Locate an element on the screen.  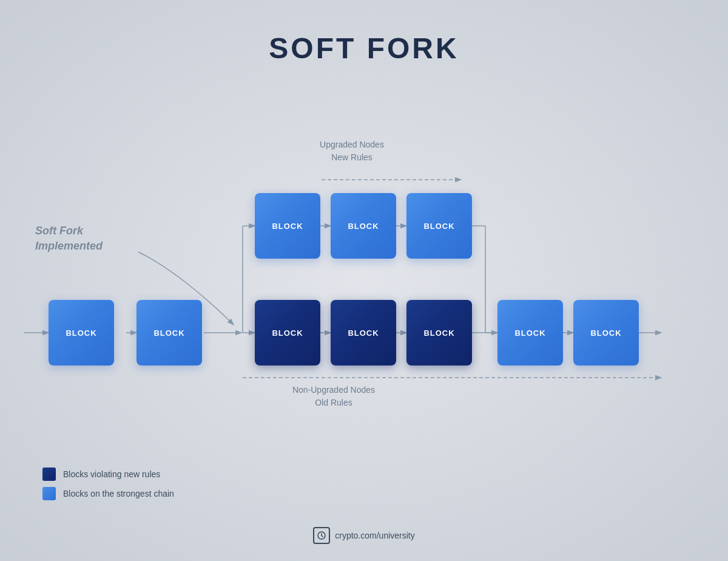
upgraded-nodes-label: Upgraded Nodes New Rules is located at coordinates (352, 151).